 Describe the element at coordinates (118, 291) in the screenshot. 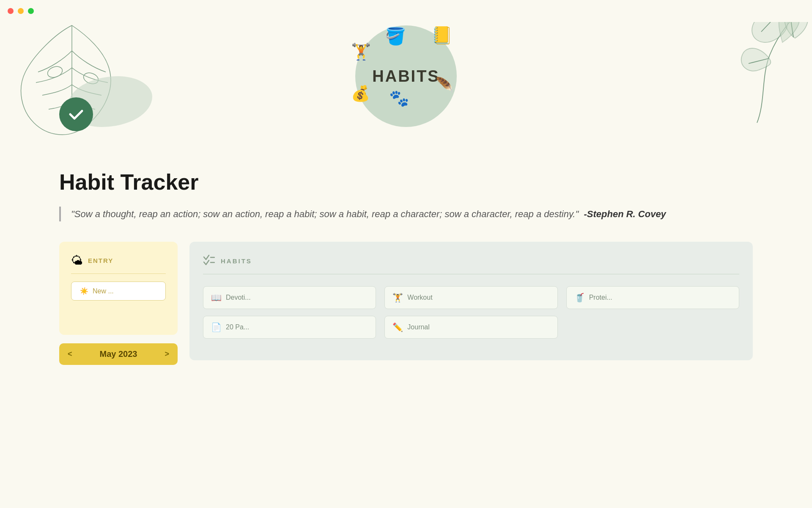

I see `new-entry-button: ☀️ New ...` at that location.